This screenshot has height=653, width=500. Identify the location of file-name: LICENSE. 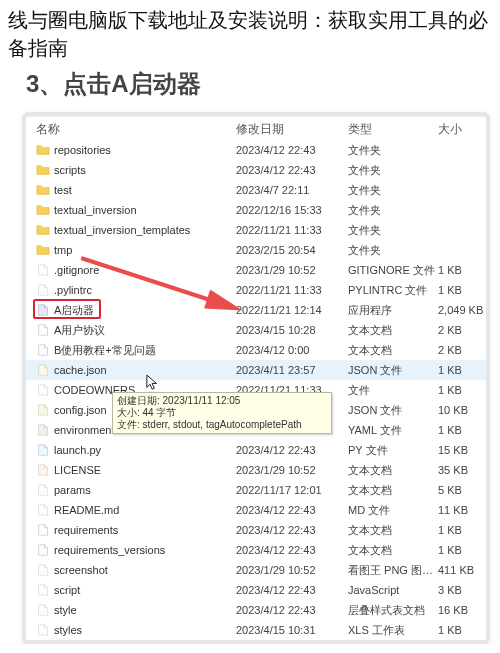
(78, 470).